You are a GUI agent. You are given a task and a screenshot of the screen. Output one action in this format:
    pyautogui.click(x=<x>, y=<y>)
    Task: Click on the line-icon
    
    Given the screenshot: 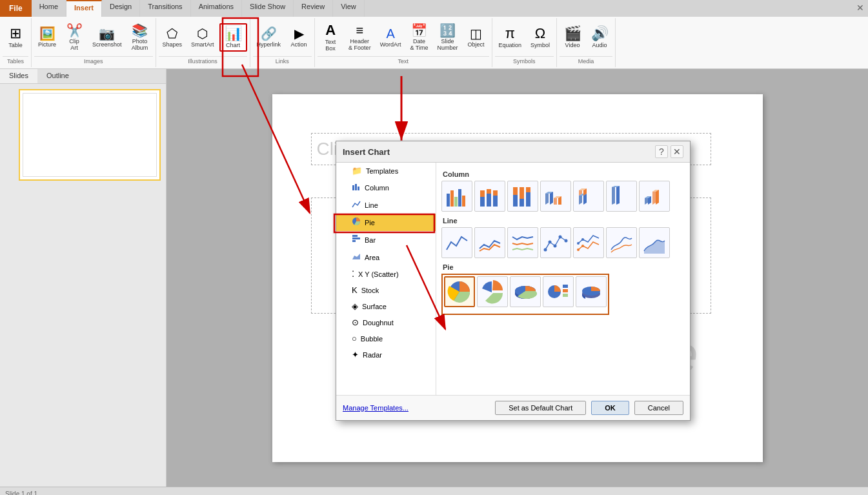 What is the action you would take?
    pyautogui.click(x=356, y=205)
    